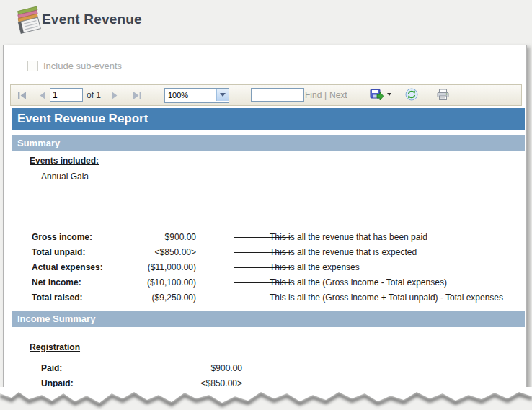 Image resolution: width=532 pixels, height=410 pixels. Describe the element at coordinates (62, 237) in the screenshot. I see `row-label: Gross income:` at that location.